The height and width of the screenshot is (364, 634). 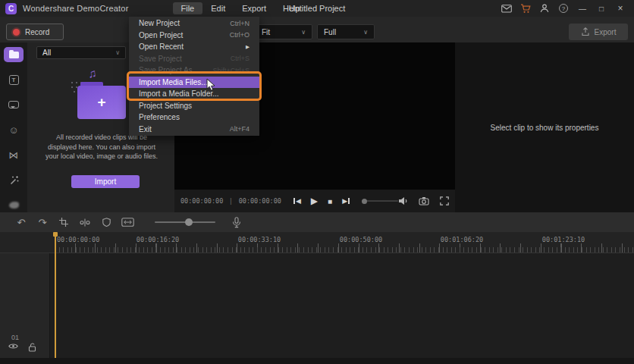 What do you see at coordinates (188, 8) in the screenshot?
I see `menu-file: File` at bounding box center [188, 8].